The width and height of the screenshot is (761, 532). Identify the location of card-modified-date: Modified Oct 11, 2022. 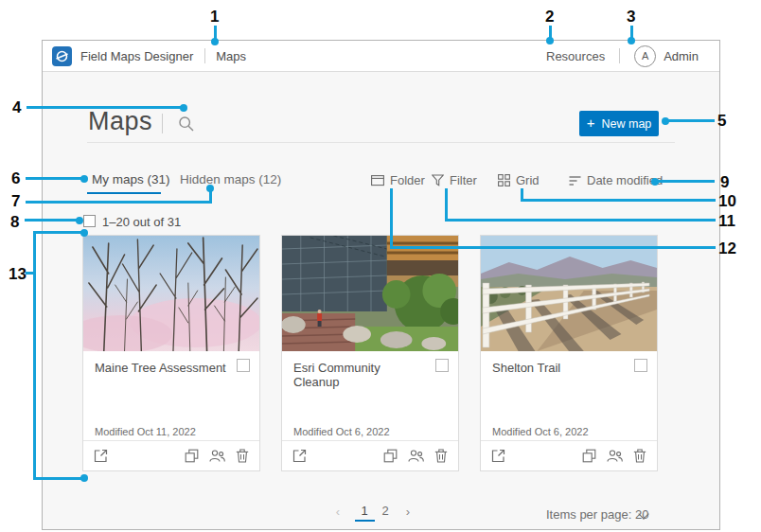
(146, 432).